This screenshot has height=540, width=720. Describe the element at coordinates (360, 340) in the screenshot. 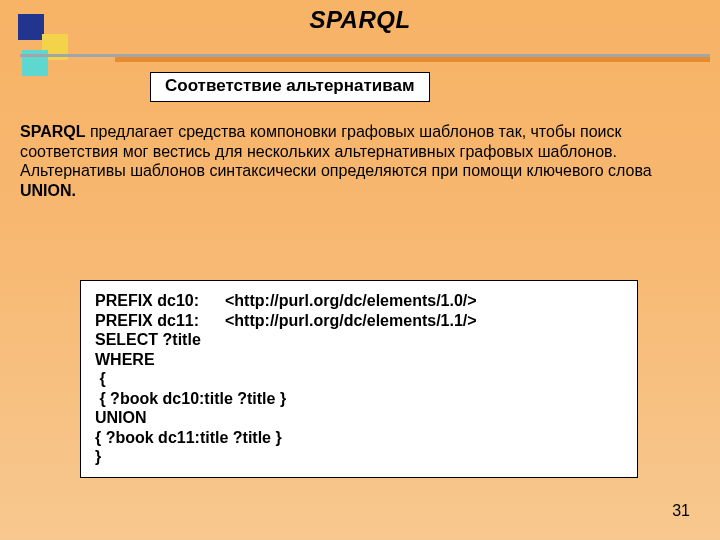

I see `code-line-3: SELECT ?title` at that location.